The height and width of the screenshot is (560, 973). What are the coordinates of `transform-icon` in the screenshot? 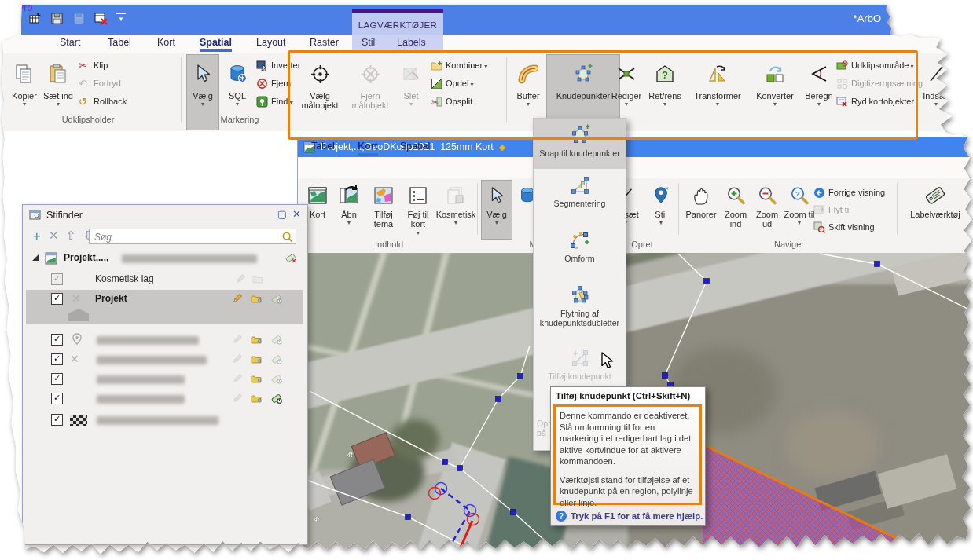 It's located at (718, 74).